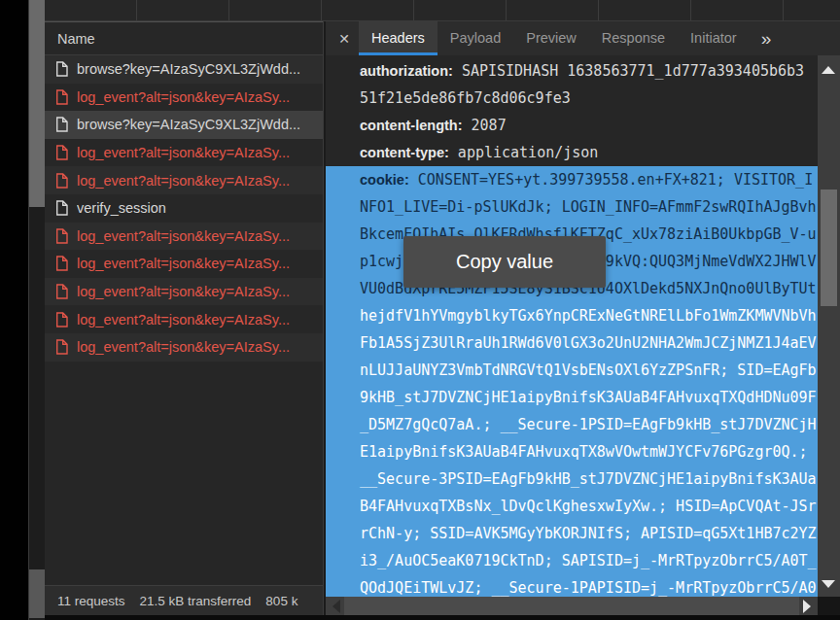 This screenshot has height=620, width=840. What do you see at coordinates (37, 103) in the screenshot?
I see `page-scrollbar-thumb` at bounding box center [37, 103].